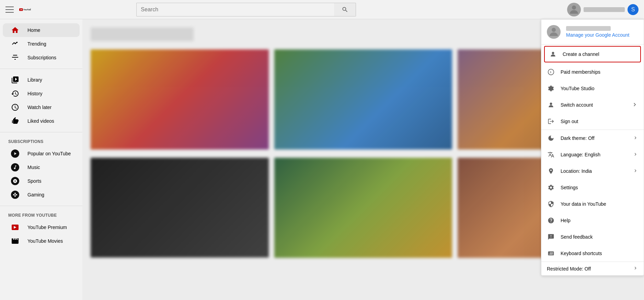  What do you see at coordinates (577, 237) in the screenshot?
I see `send-feedback-label: Send feedback` at bounding box center [577, 237].